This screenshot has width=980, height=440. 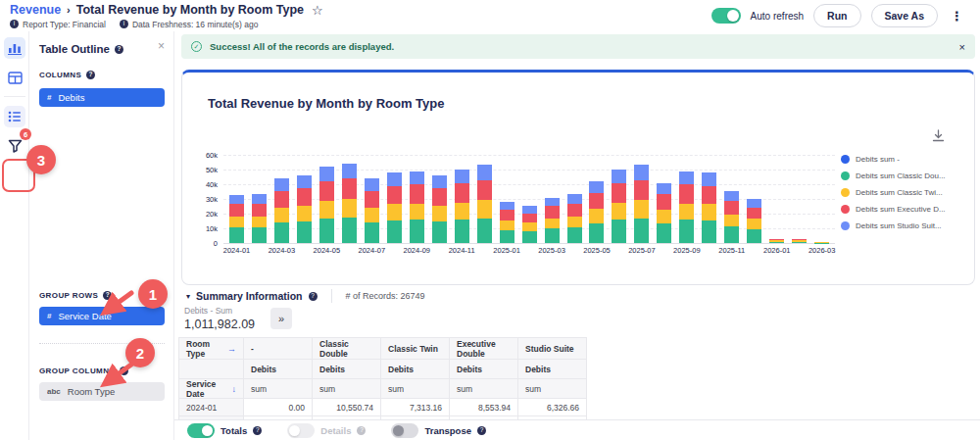 I want to click on chart-view-button, so click(x=15, y=48).